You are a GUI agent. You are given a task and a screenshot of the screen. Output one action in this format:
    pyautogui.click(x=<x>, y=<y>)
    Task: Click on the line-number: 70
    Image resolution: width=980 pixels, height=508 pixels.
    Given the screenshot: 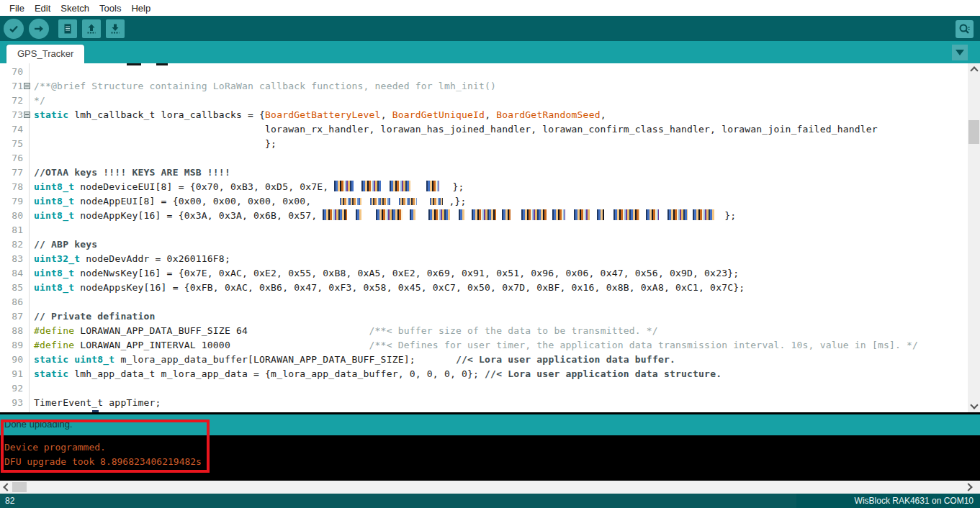 What is the action you would take?
    pyautogui.click(x=14, y=72)
    